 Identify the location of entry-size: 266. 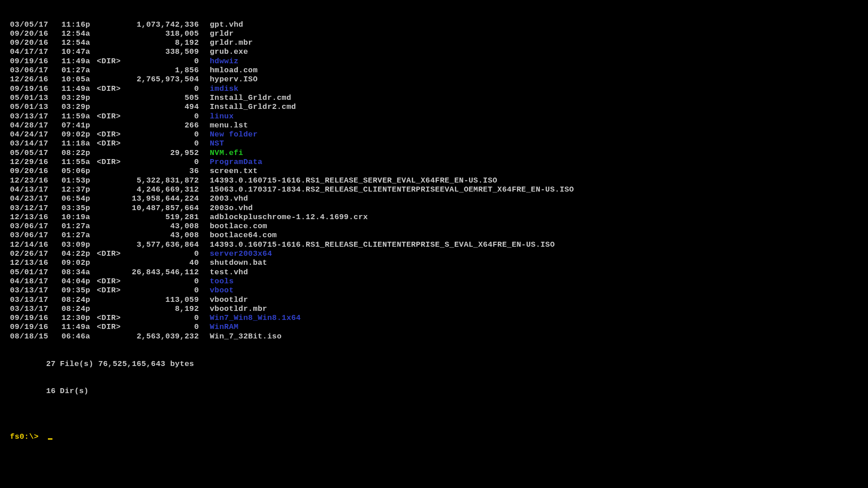
(161, 126).